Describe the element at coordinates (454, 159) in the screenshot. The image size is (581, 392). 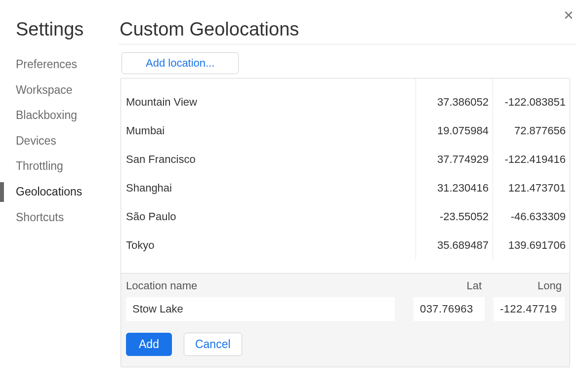
I see `lat-cell: 37.774929` at that location.